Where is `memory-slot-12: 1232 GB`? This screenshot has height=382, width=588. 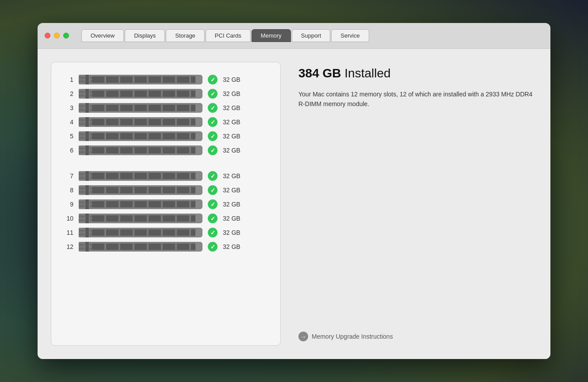
memory-slot-12: 1232 GB is located at coordinates (166, 247).